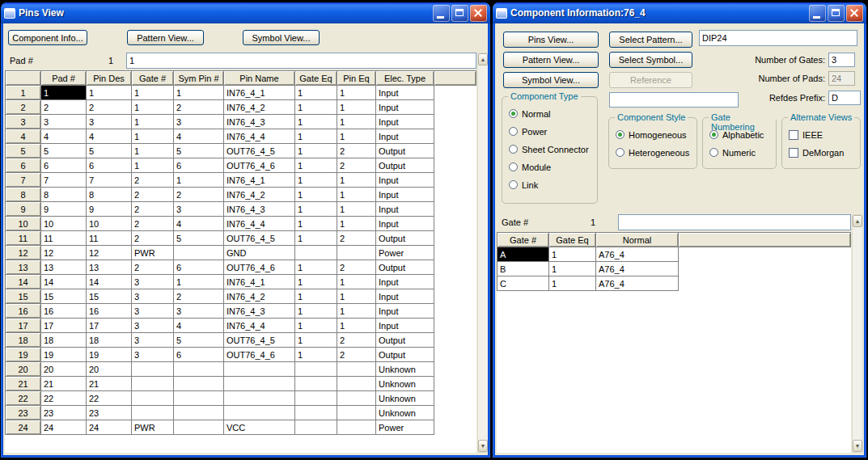  Describe the element at coordinates (109, 253) in the screenshot. I see `grid-cell: 12` at that location.